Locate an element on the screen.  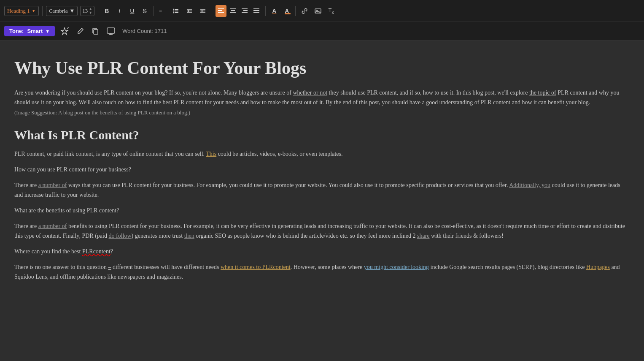
font-size-control: 13 ▲▼ is located at coordinates (87, 11).